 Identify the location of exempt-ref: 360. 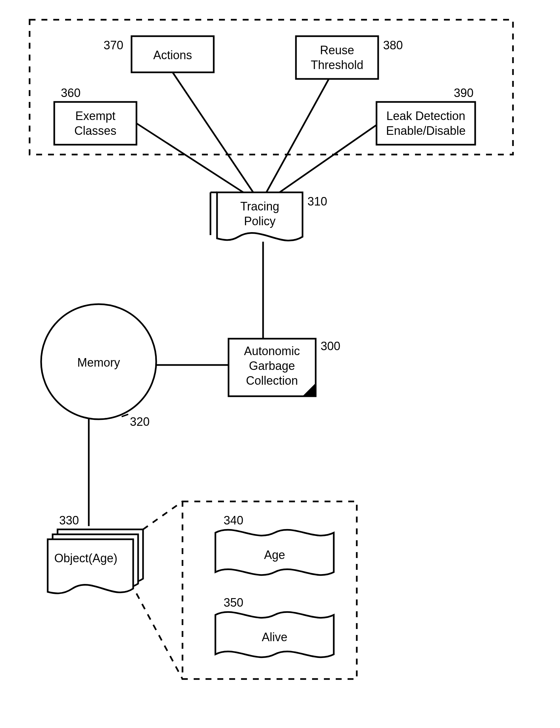
(71, 93).